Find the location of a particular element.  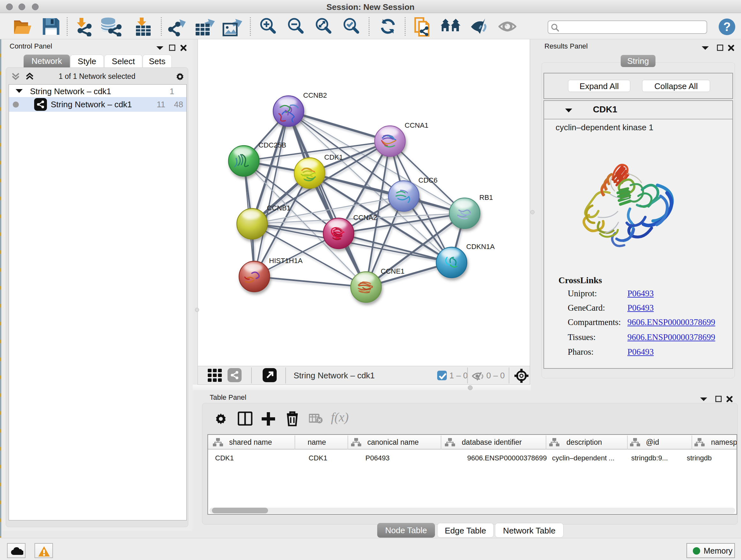

svg-text: CCNB1 is located at coordinates (279, 208).